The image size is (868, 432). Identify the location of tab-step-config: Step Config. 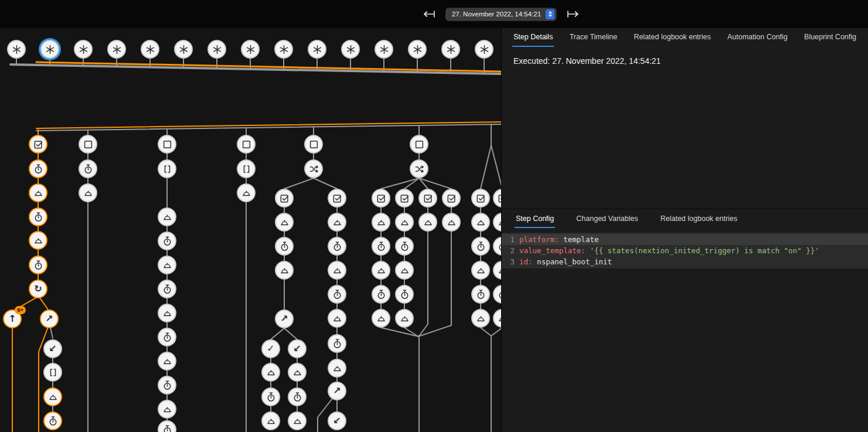
(535, 219).